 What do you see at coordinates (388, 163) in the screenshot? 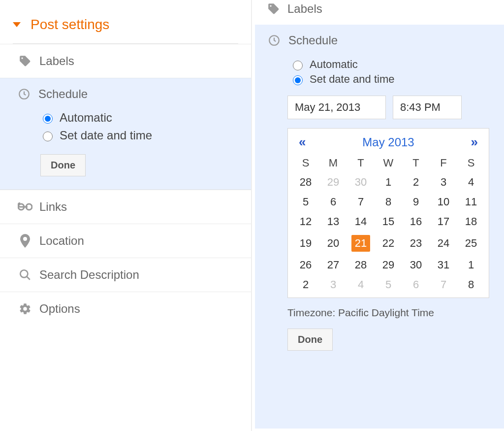
I see `cal-dow-header: W` at bounding box center [388, 163].